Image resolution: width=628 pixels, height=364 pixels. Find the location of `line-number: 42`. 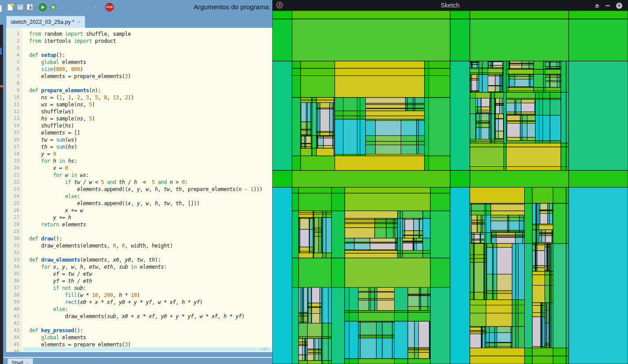

line-number: 42 is located at coordinates (15, 323).